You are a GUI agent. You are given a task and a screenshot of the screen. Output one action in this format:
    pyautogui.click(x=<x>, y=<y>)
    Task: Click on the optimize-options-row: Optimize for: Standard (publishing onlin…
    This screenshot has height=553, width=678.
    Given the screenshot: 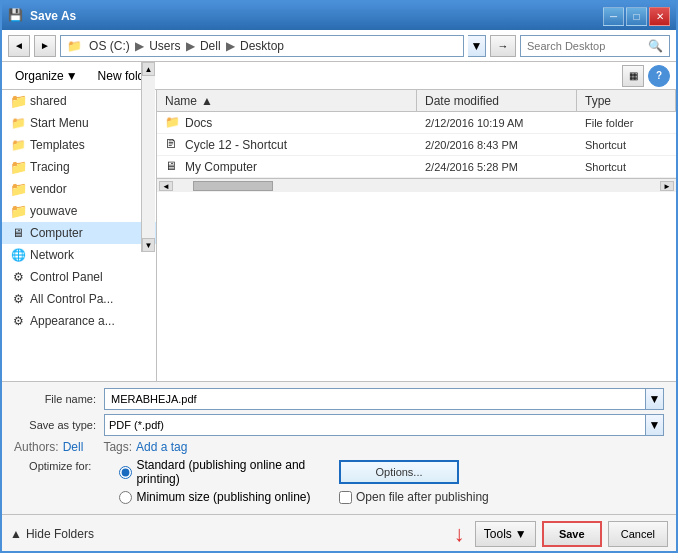 What is the action you would take?
    pyautogui.click(x=339, y=483)
    